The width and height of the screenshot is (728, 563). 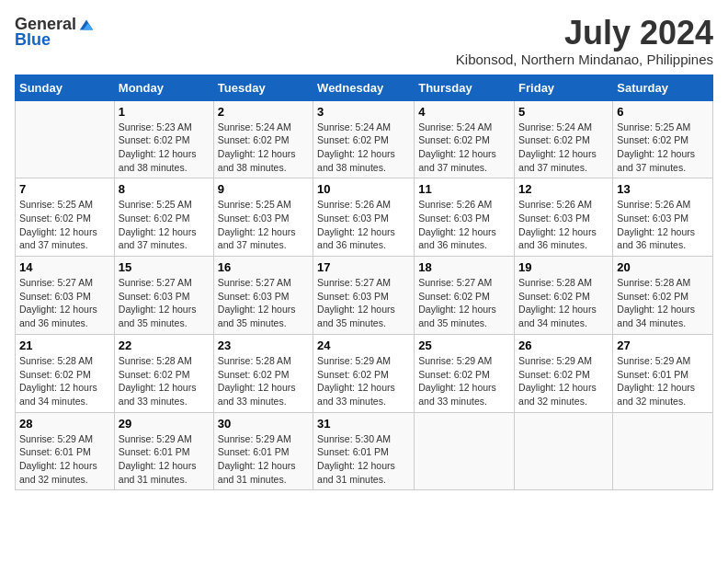 What do you see at coordinates (563, 112) in the screenshot?
I see `day-number: 5` at bounding box center [563, 112].